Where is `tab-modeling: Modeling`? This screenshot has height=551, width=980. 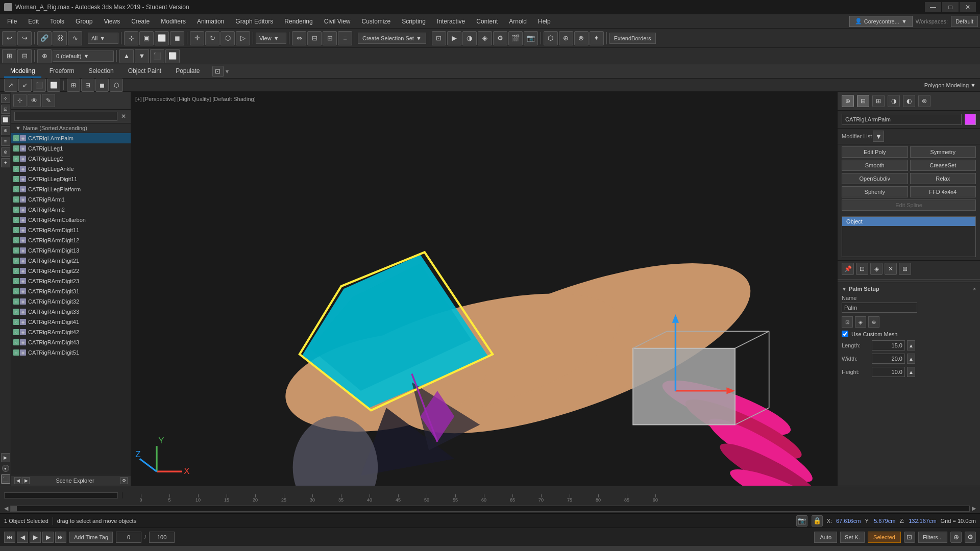
tab-modeling: Modeling is located at coordinates (22, 71).